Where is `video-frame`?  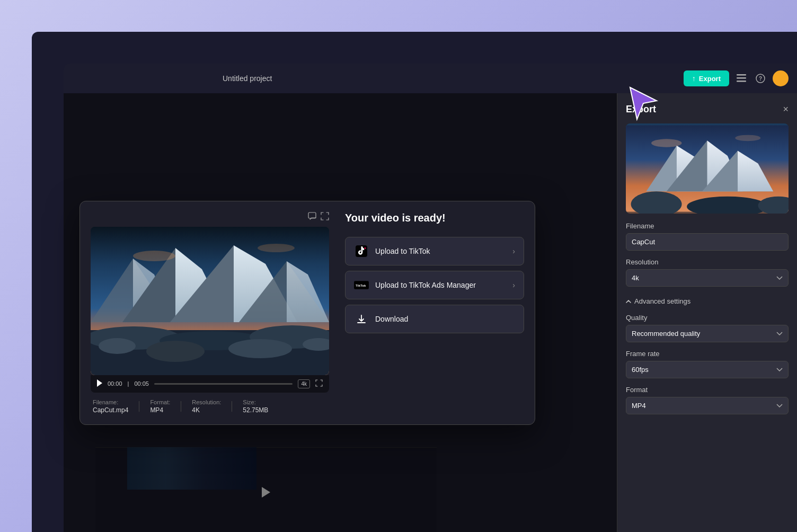
video-frame is located at coordinates (210, 301).